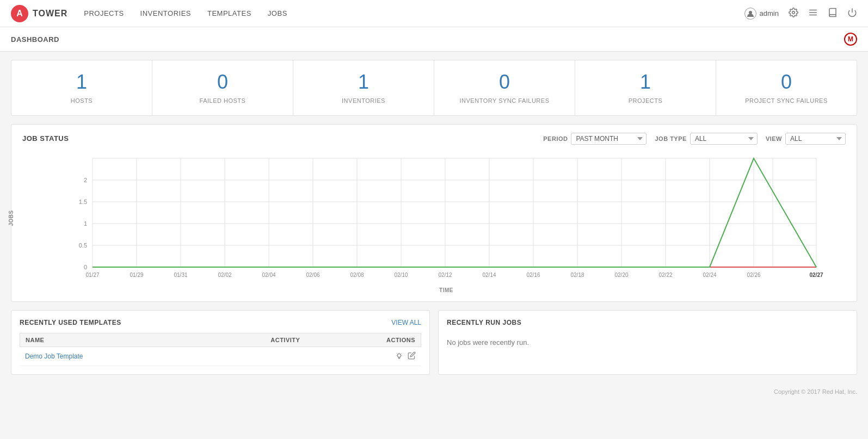  Describe the element at coordinates (50, 14) in the screenshot. I see `logo-text: TOWER` at that location.